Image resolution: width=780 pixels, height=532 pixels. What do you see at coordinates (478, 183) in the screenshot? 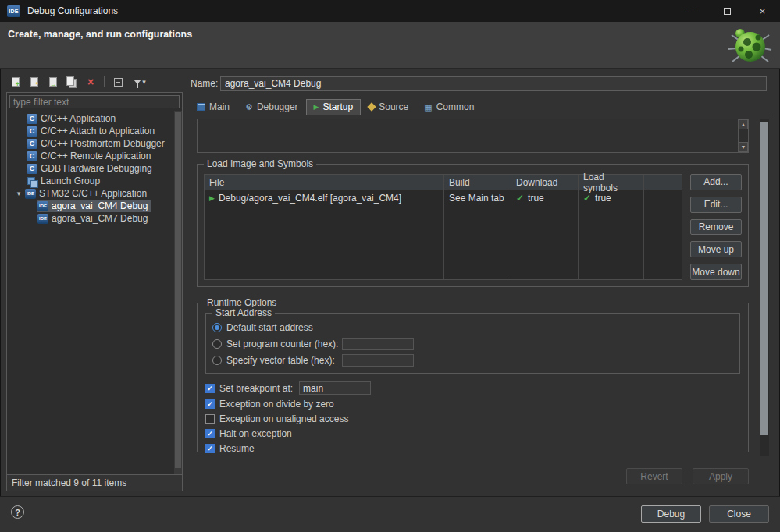
I see `column-header-build: Build` at bounding box center [478, 183].